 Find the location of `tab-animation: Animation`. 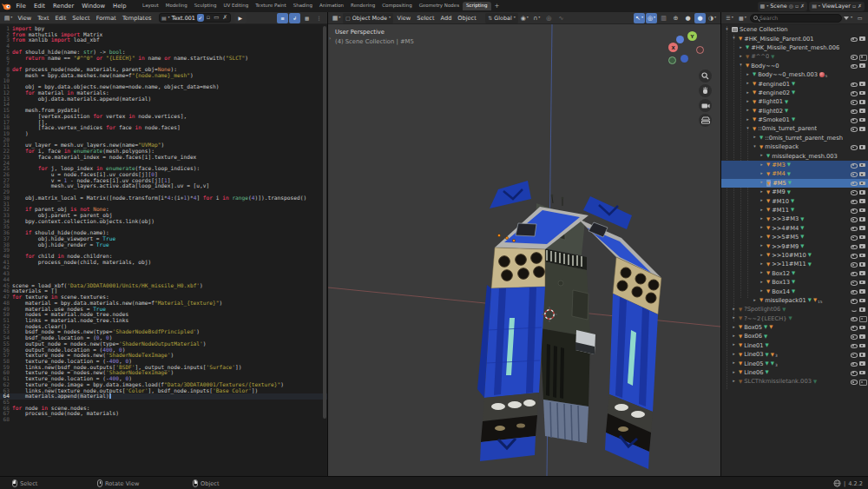

tab-animation: Animation is located at coordinates (332, 7).